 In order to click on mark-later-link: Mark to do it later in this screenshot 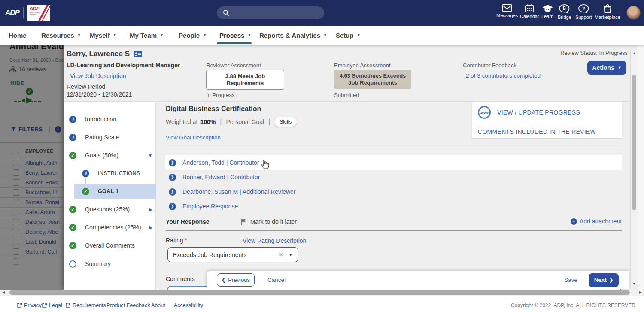, I will do `click(273, 222)`.